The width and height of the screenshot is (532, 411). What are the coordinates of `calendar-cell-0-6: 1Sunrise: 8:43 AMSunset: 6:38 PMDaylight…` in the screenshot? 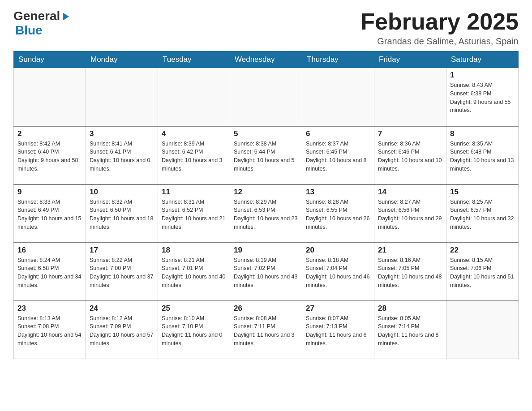 It's located at (483, 97).